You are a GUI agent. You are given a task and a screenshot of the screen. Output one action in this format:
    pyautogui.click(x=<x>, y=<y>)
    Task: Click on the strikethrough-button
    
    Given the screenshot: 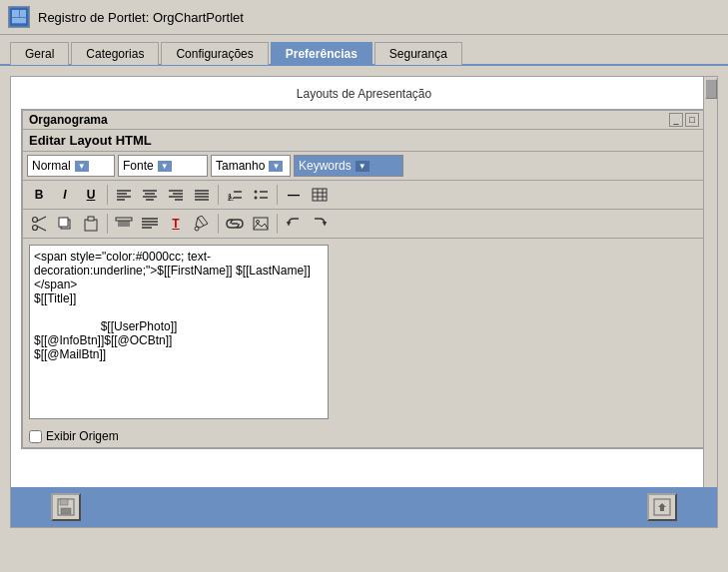 What is the action you would take?
    pyautogui.click(x=124, y=224)
    